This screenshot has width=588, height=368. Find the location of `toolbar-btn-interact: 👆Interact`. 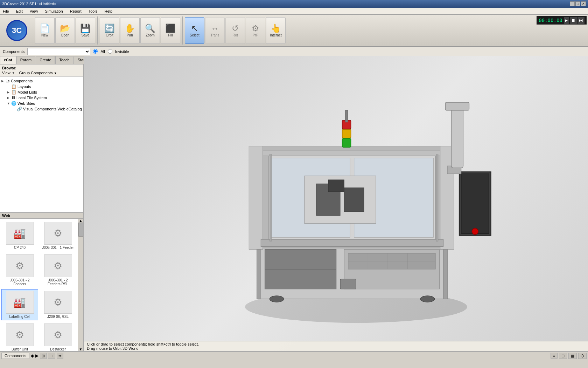

toolbar-btn-interact: 👆Interact is located at coordinates (276, 30).